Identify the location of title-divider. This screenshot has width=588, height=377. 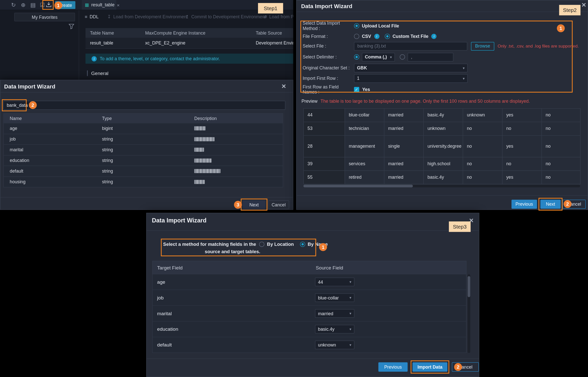
(442, 12).